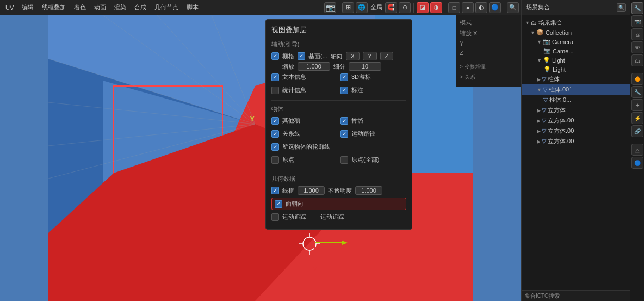  What do you see at coordinates (339, 66) in the screenshot?
I see `subdivide-label: 细分` at bounding box center [339, 66].